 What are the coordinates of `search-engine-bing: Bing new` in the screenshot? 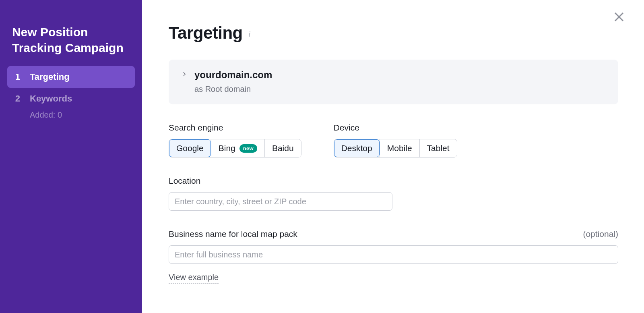 It's located at (237, 148).